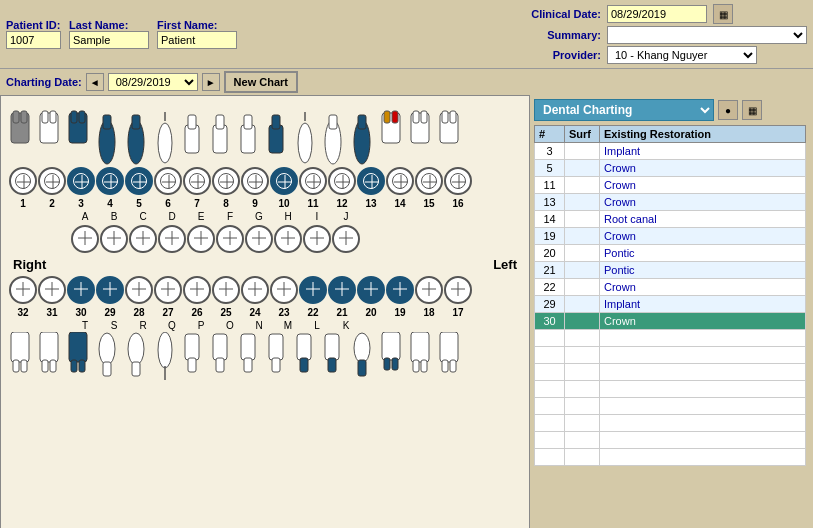  I want to click on calendar-button: ▦, so click(723, 14).